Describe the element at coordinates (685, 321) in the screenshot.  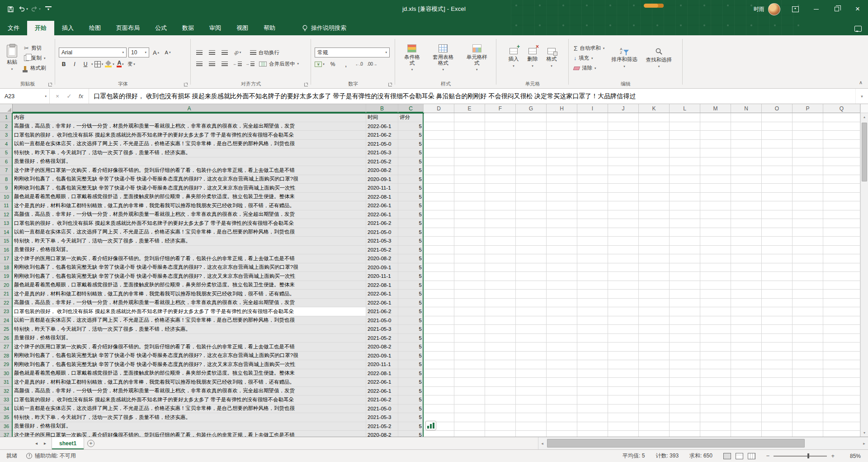
I see `cell-L24` at that location.